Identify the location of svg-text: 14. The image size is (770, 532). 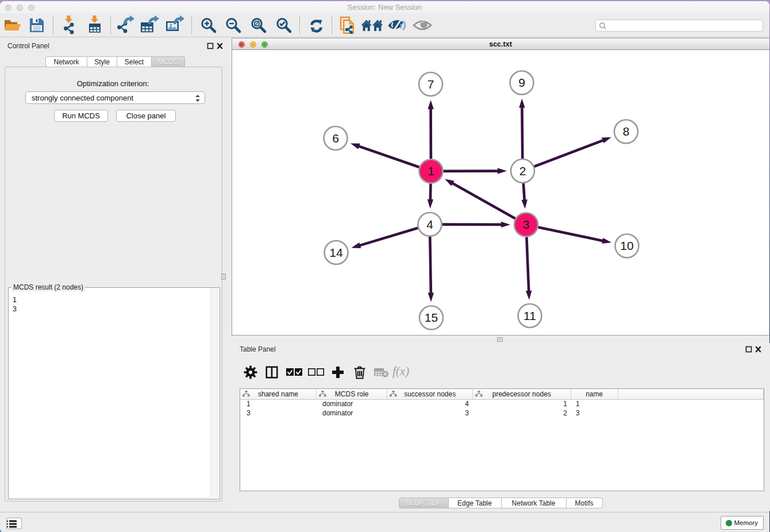
(336, 252).